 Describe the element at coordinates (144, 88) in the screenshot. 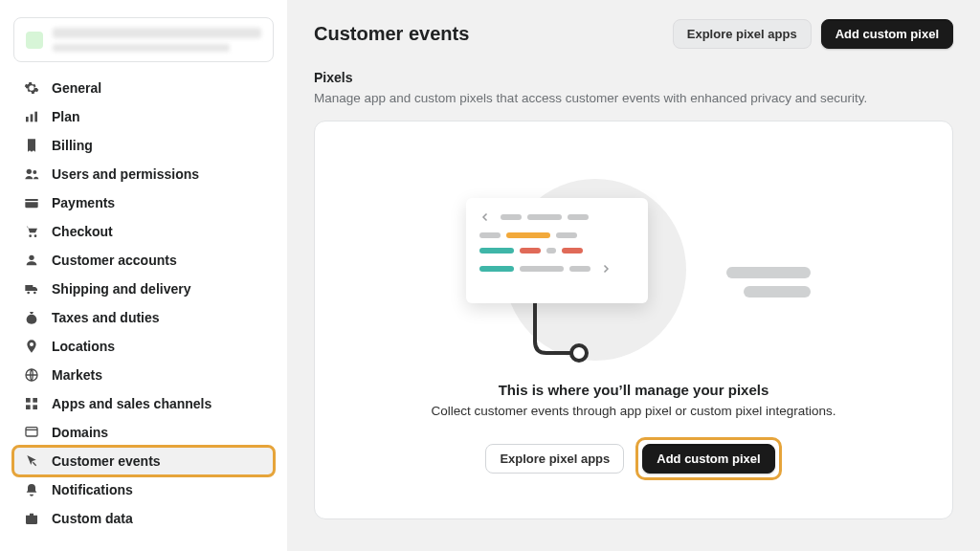

I see `sidebar-item-general: General` at that location.